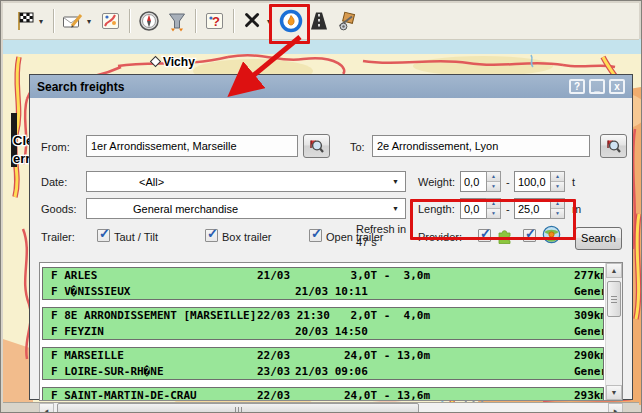 The height and width of the screenshot is (413, 642). Describe the element at coordinates (192, 146) in the screenshot. I see `from-input` at that location.